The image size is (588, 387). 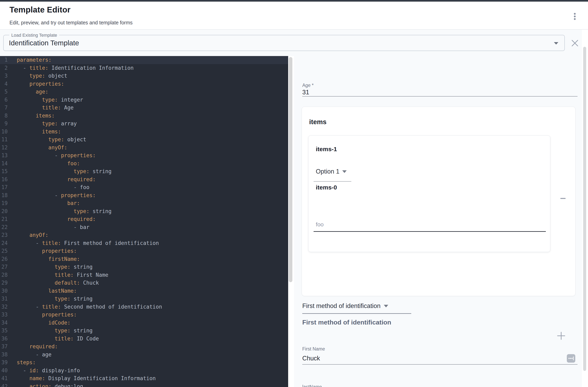 I want to click on method-select-underline, so click(x=357, y=313).